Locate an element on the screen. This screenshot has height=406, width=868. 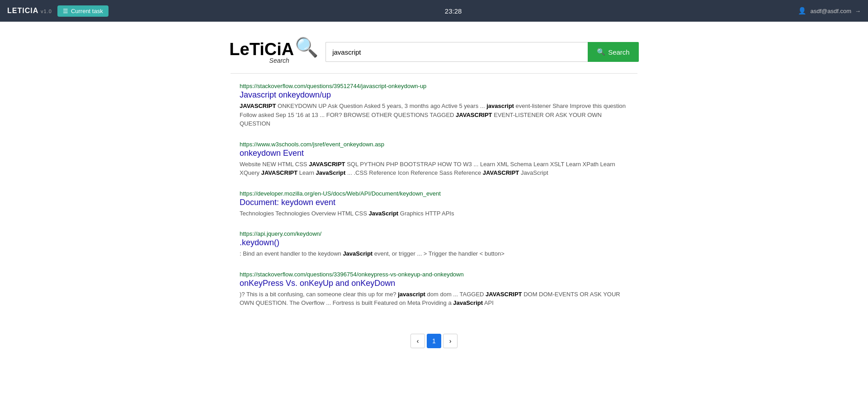
logo-area: LeTiCiA 🔍 Search is located at coordinates (274, 52).